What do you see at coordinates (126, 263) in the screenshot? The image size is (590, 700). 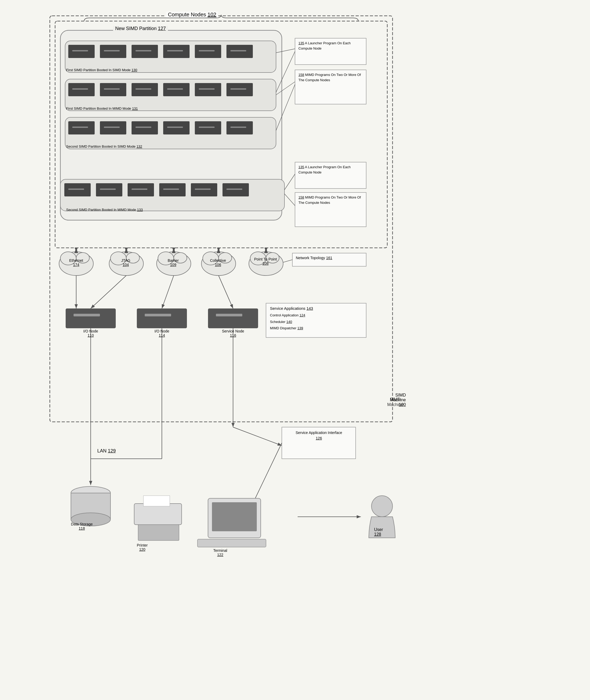 I see `jtag-cloud-label: JTAG 104` at bounding box center [126, 263].